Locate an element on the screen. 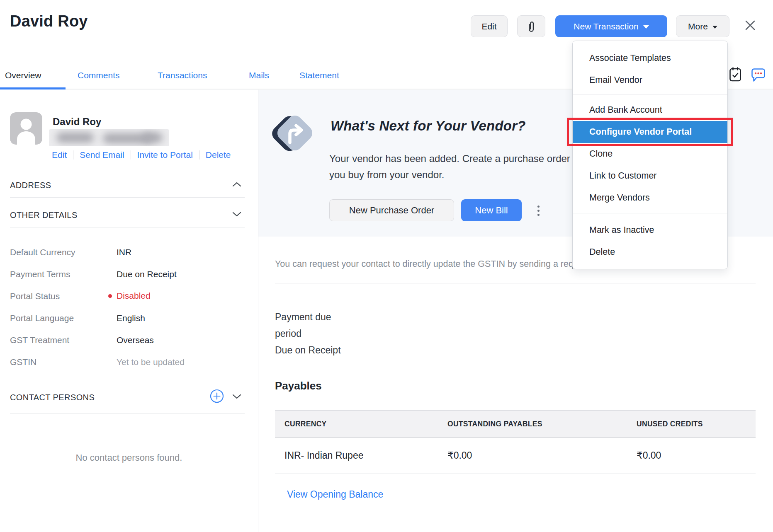 The width and height of the screenshot is (773, 532). tab-comments: Comments is located at coordinates (99, 75).